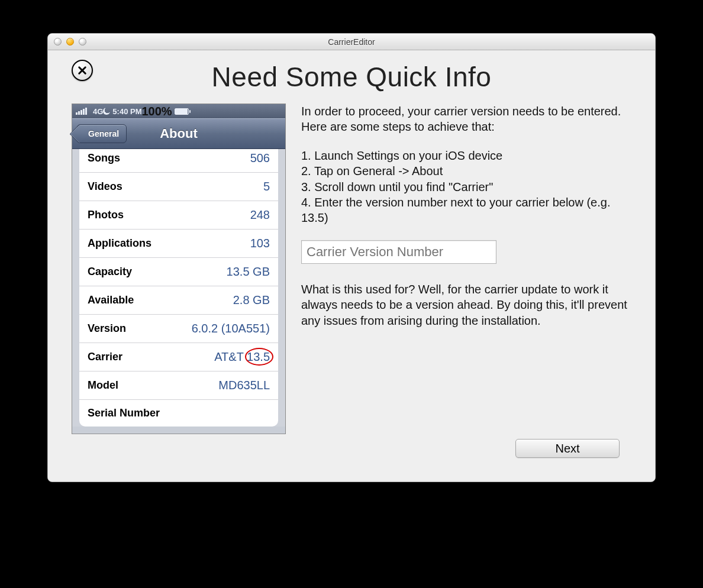 The height and width of the screenshot is (588, 703). Describe the element at coordinates (98, 111) in the screenshot. I see `status-net: 4G` at that location.